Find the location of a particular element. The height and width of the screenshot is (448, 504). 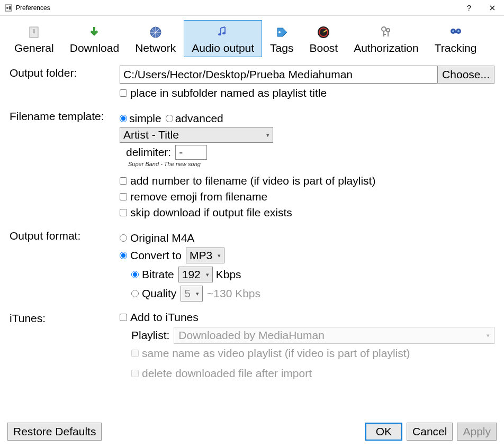

download-icon is located at coordinates (94, 32).